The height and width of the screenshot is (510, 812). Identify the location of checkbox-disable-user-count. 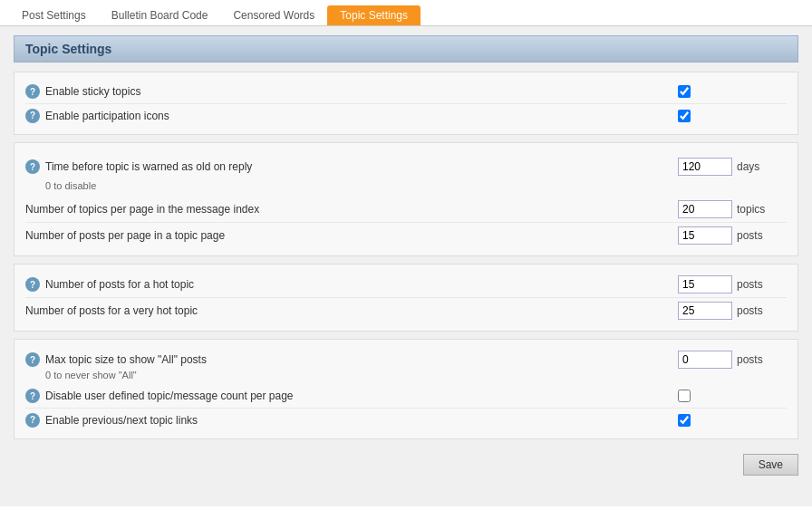
(684, 396).